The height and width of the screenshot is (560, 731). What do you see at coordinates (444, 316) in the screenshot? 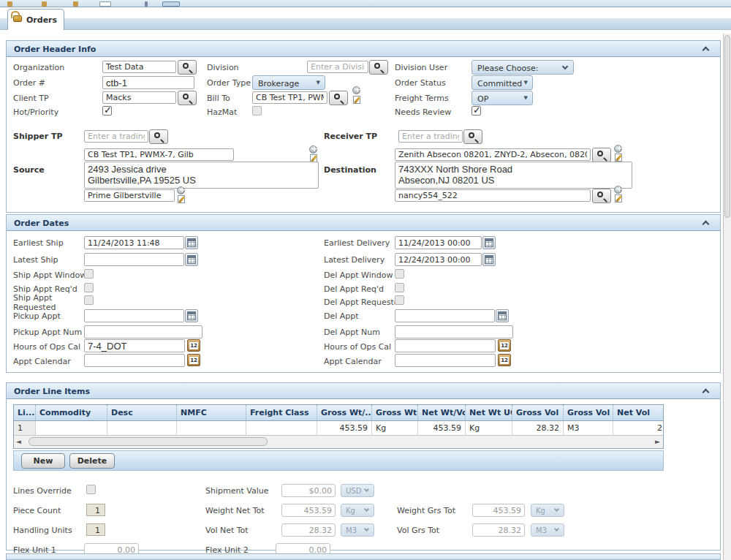
I see `del-appt-input` at bounding box center [444, 316].